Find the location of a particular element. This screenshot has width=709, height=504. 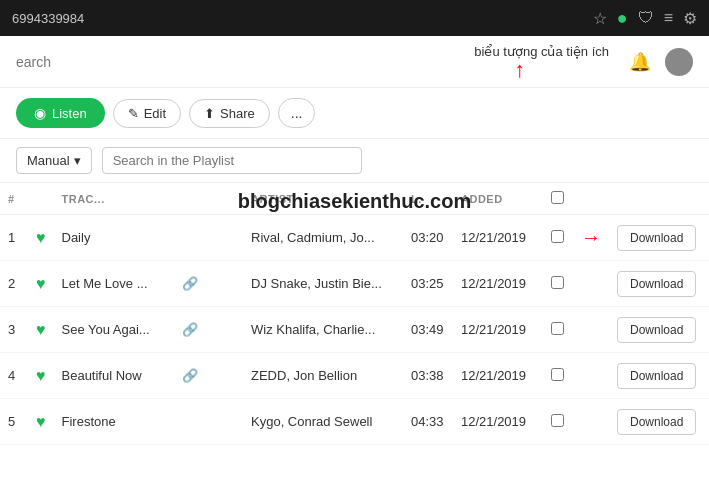

share-button: ⬆ Share is located at coordinates (230, 114).